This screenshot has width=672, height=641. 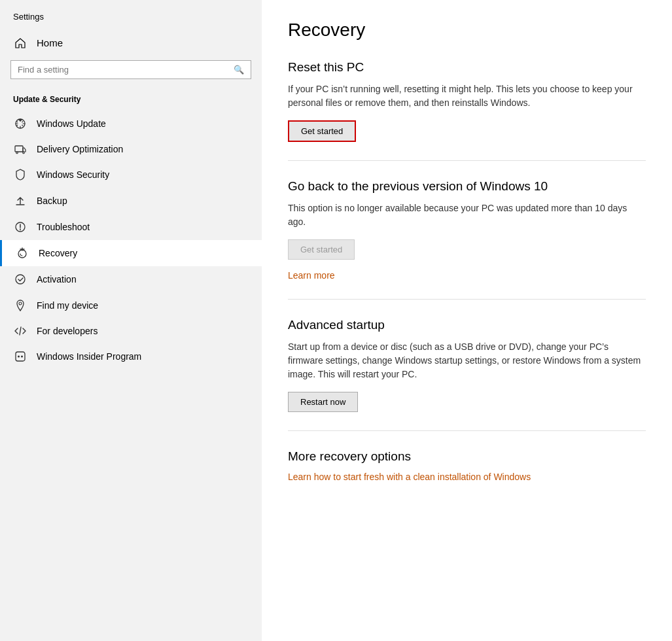 What do you see at coordinates (467, 67) in the screenshot?
I see `reset-pc-title: Reset this PC` at bounding box center [467, 67].